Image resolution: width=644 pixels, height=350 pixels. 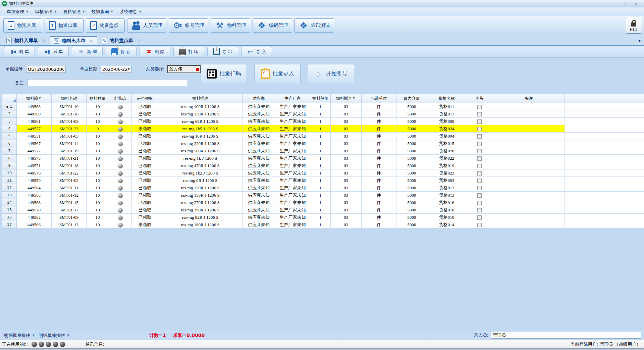 I want to click on tab: ✎ 物料入库单 ✕, so click(x=26, y=41).